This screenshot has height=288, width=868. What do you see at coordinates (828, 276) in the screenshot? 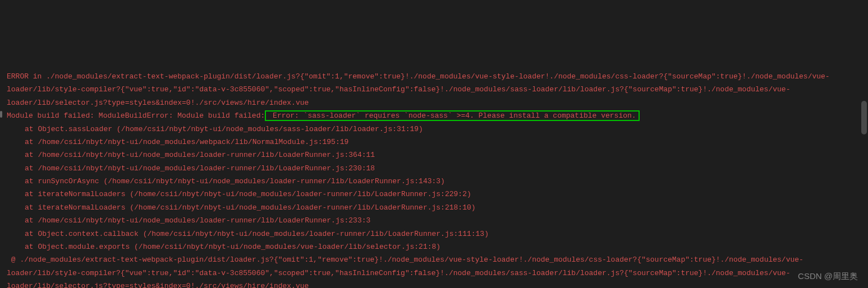
I see `watermark-text: CSDN @周里奥` at bounding box center [828, 276].